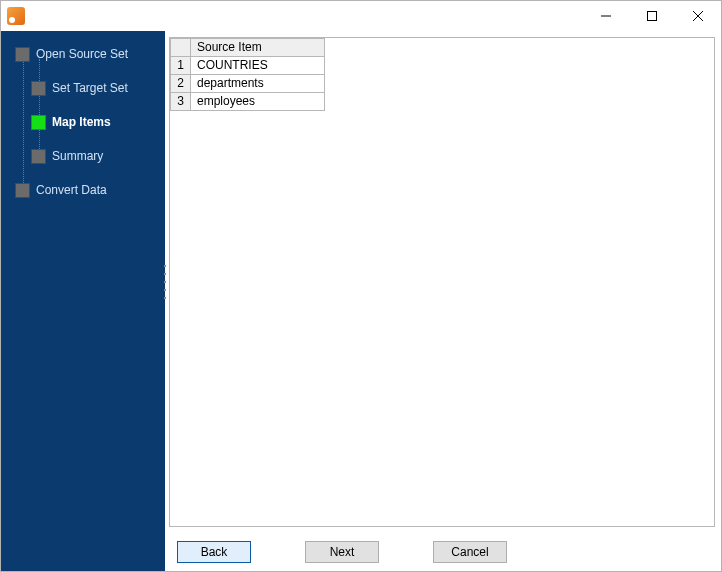 The image size is (722, 572). What do you see at coordinates (83, 54) in the screenshot?
I see `step-open-source-set: Open Source Set` at bounding box center [83, 54].